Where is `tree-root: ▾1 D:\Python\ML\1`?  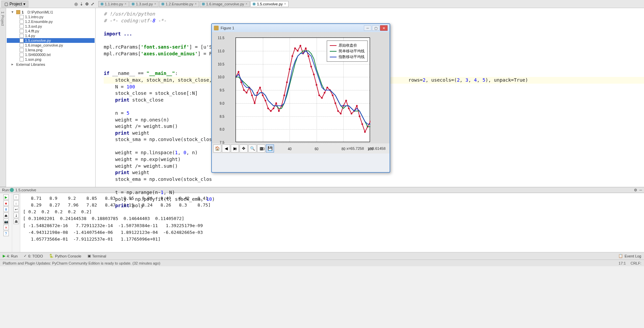 tree-root: ▾1 D:\Python\ML\1 is located at coordinates (51, 12).